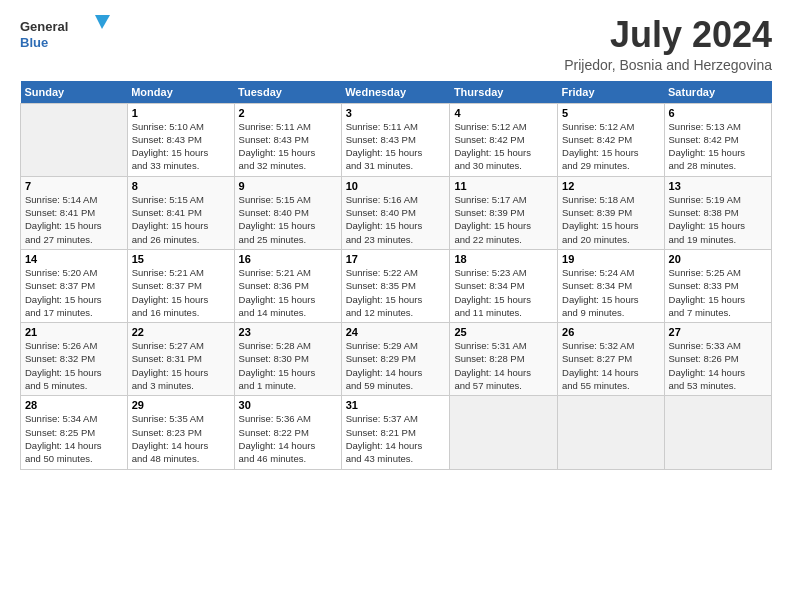  What do you see at coordinates (504, 92) in the screenshot?
I see `col-thursday: Thursday` at bounding box center [504, 92].